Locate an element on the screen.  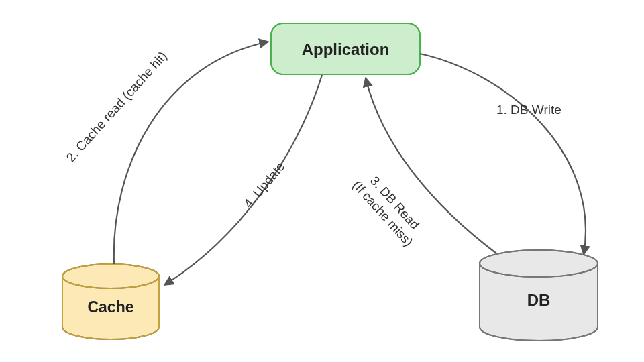
edge-db-read-label: 3. DB Read (If cache miss) is located at coordinates (389, 208).